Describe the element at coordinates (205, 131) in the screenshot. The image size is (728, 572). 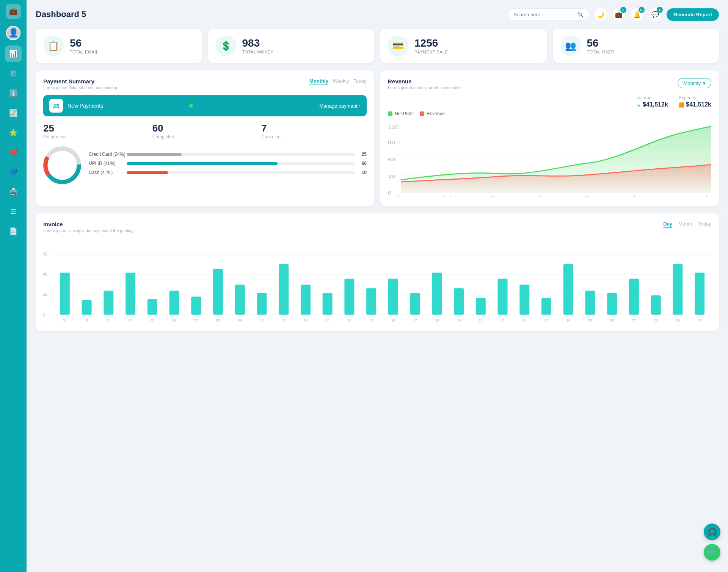
I see `payment-stats-mini: 25 On process 60 Completed 7 Canceled` at that location.